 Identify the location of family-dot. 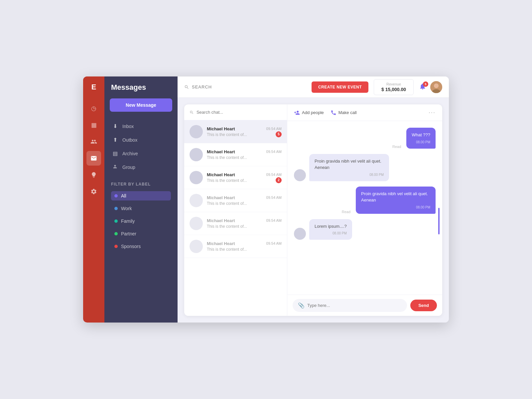
(116, 221).